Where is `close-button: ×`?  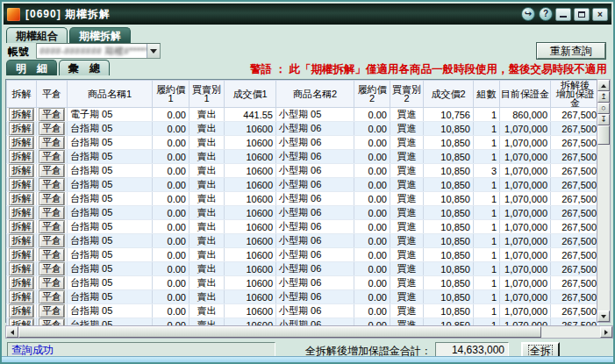 close-button: × is located at coordinates (600, 14).